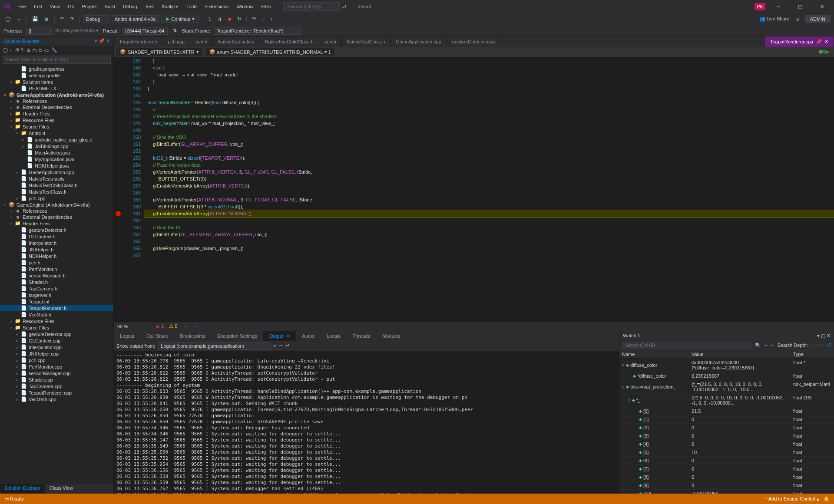 The width and height of the screenshot is (834, 504). Describe the element at coordinates (40, 50) in the screenshot. I see `properties-icon: ⧉` at that location.